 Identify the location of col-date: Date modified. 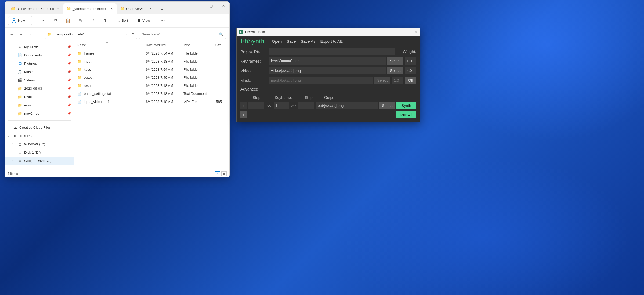
(161, 45).